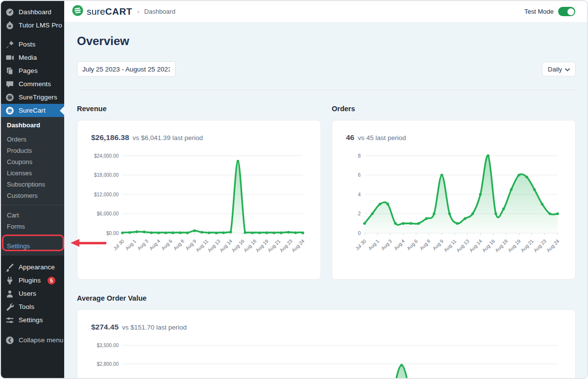  Describe the element at coordinates (32, 195) in the screenshot. I see `sidebar-submenu-customers: Customers` at that location.